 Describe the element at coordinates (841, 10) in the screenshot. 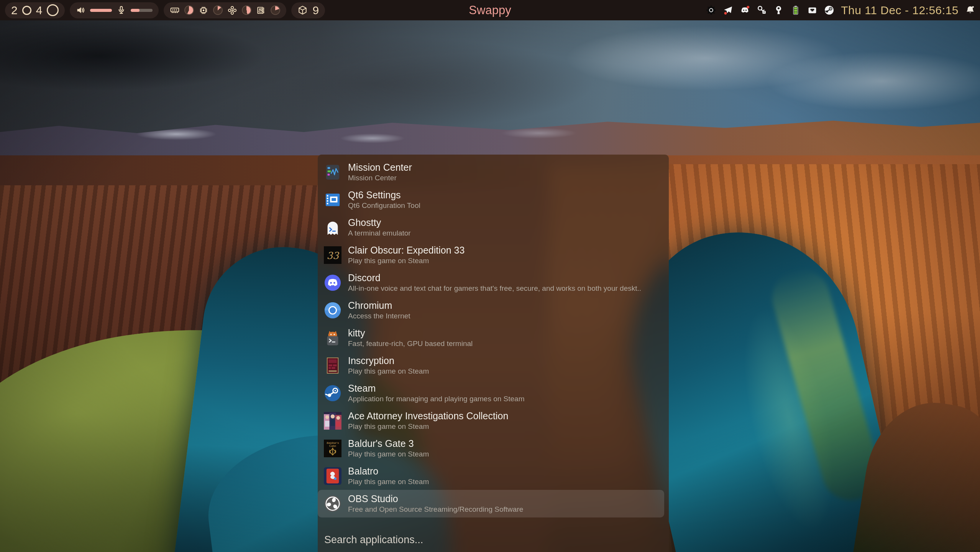

I see `bar-right-modules: Thu 11 Dec - 12:56:15` at that location.